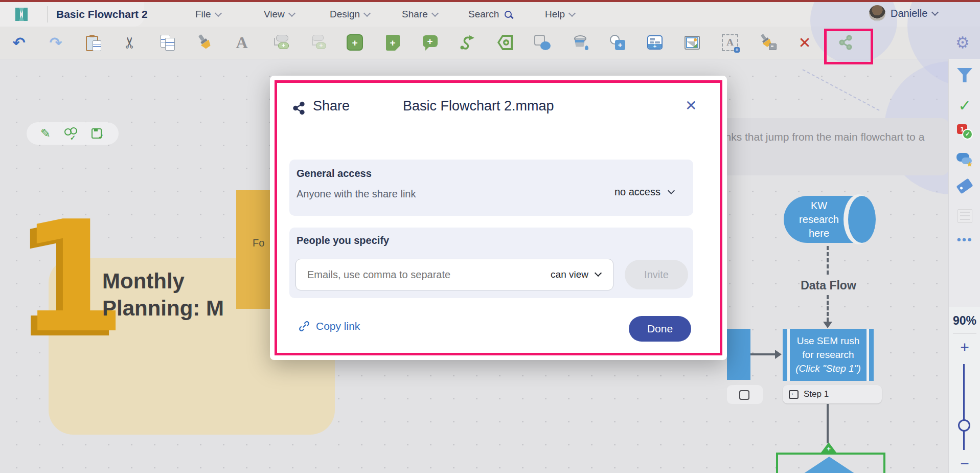  Describe the element at coordinates (350, 14) in the screenshot. I see `menu-design: Design` at that location.